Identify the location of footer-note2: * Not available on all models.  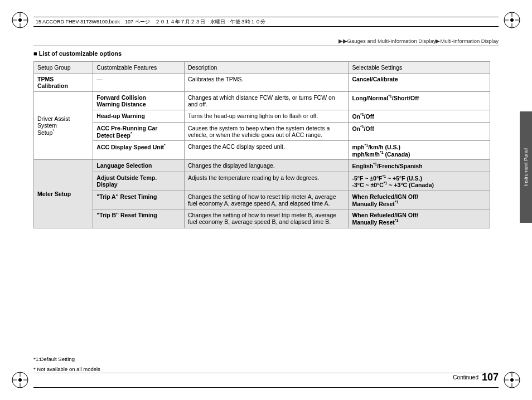
(67, 369).